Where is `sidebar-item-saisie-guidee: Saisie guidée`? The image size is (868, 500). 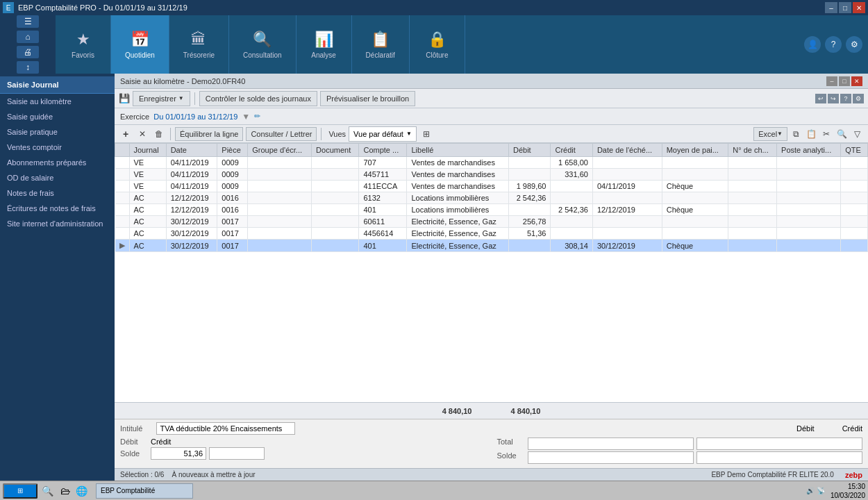 sidebar-item-saisie-guidee: Saisie guidée is located at coordinates (57, 117).